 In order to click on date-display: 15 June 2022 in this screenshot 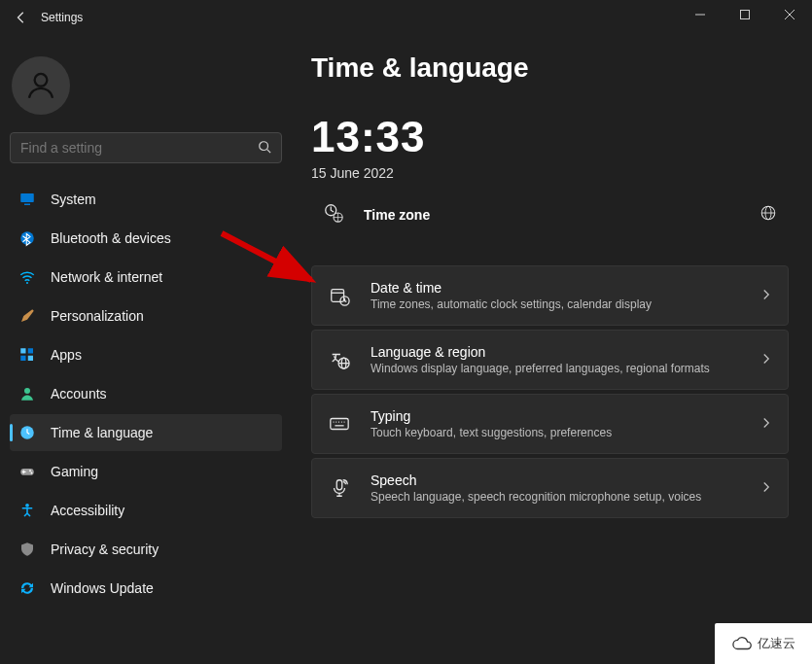, I will do `click(550, 173)`.